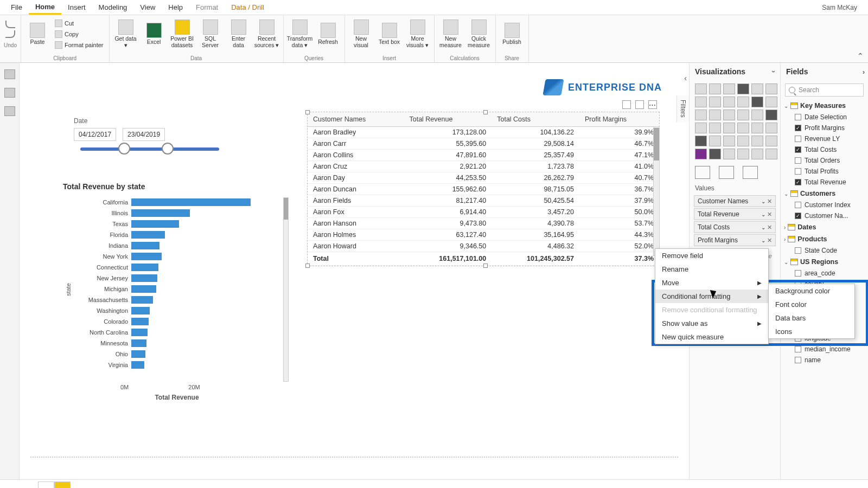 This screenshot has width=868, height=488. Describe the element at coordinates (177, 332) in the screenshot. I see `bar-row: North Carolina` at that location.